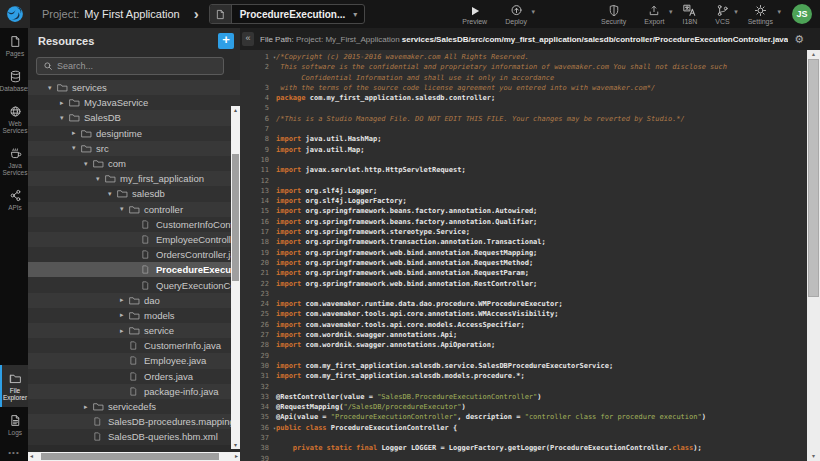 The image size is (820, 461). Describe the element at coordinates (760, 14) in the screenshot. I see `settings-button: Settings ▾` at that location.